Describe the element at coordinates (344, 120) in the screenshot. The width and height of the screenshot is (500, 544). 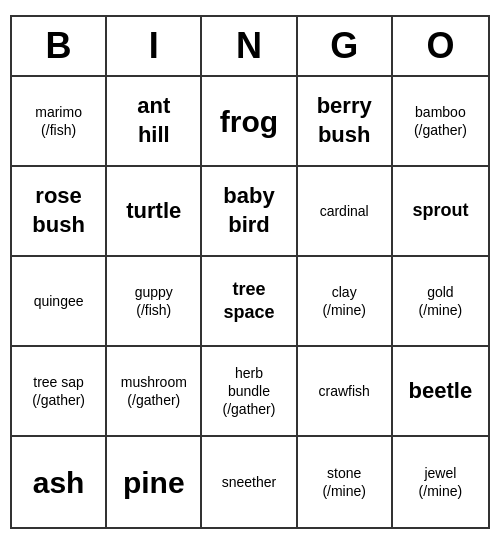
I see `cell-text-3: berry bush` at that location.